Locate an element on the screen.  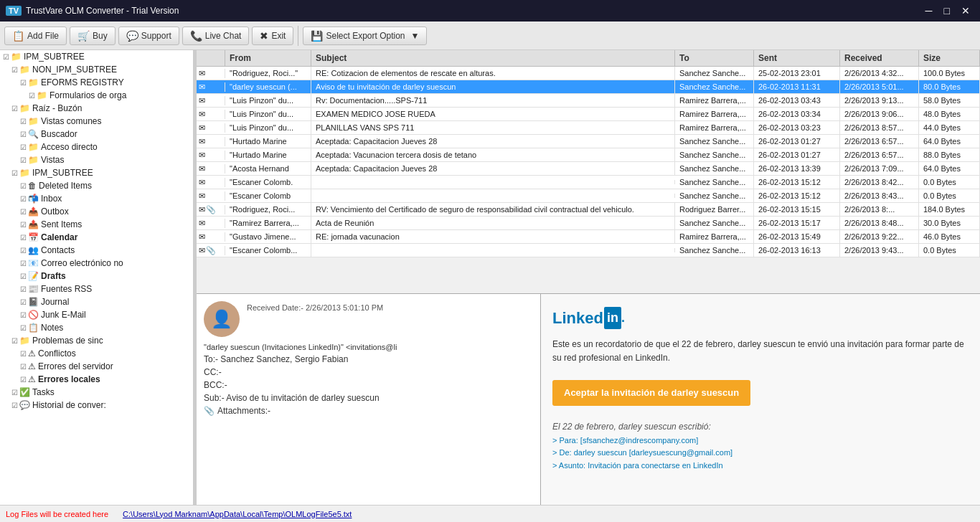
row-received: 2/26/2013 8:43... is located at coordinates (880, 196).